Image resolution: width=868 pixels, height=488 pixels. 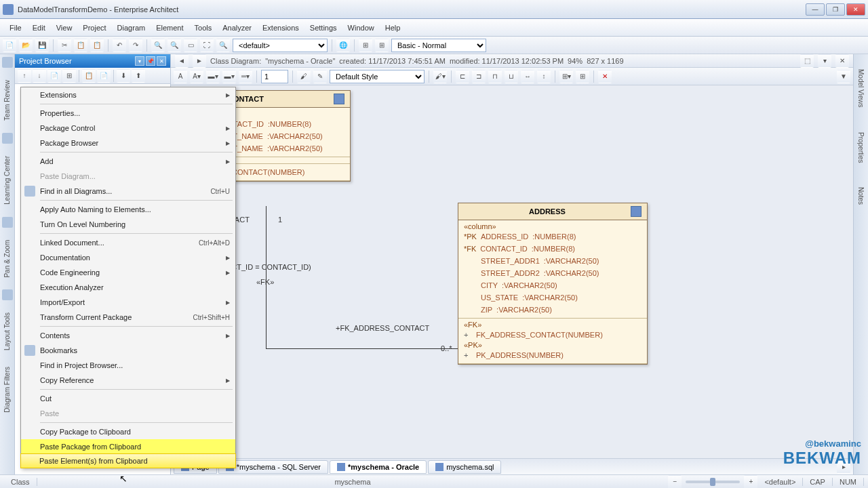 What do you see at coordinates (7, 390) in the screenshot?
I see `rail-filters: Diagram Filters` at bounding box center [7, 390].